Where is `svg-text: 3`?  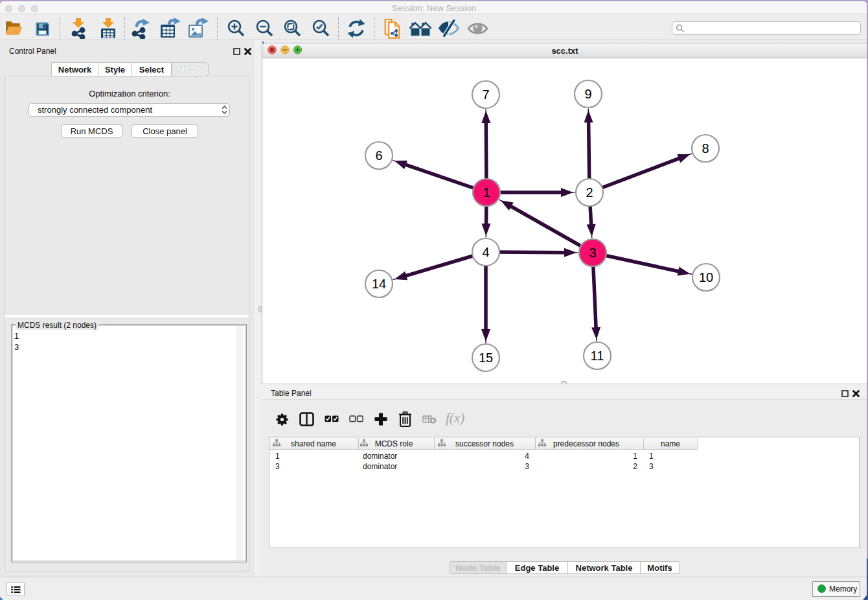
svg-text: 3 is located at coordinates (592, 253).